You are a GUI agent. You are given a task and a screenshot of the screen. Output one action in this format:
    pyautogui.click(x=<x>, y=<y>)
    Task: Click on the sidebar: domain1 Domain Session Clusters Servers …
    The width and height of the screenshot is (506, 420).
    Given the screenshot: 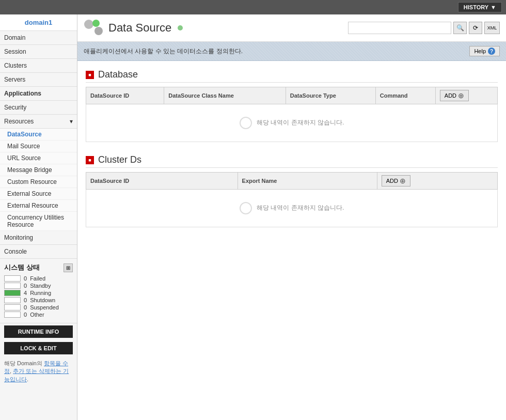 What is the action you would take?
    pyautogui.click(x=39, y=217)
    